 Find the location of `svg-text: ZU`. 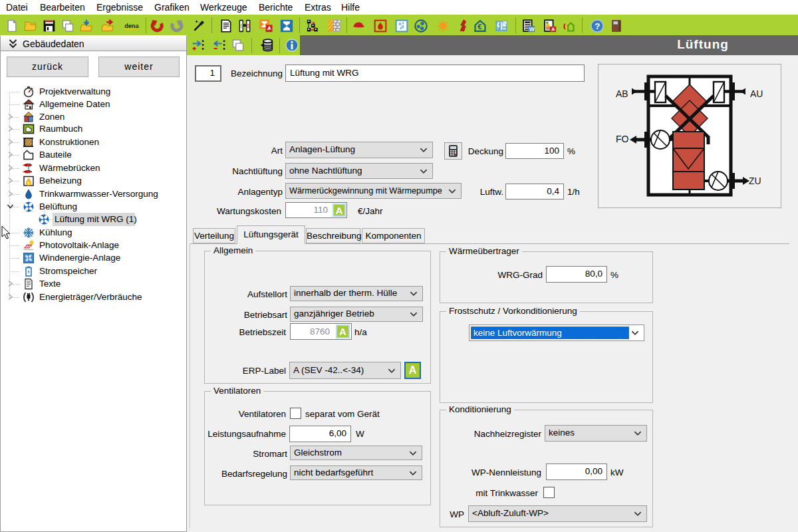

svg-text: ZU is located at coordinates (755, 181).